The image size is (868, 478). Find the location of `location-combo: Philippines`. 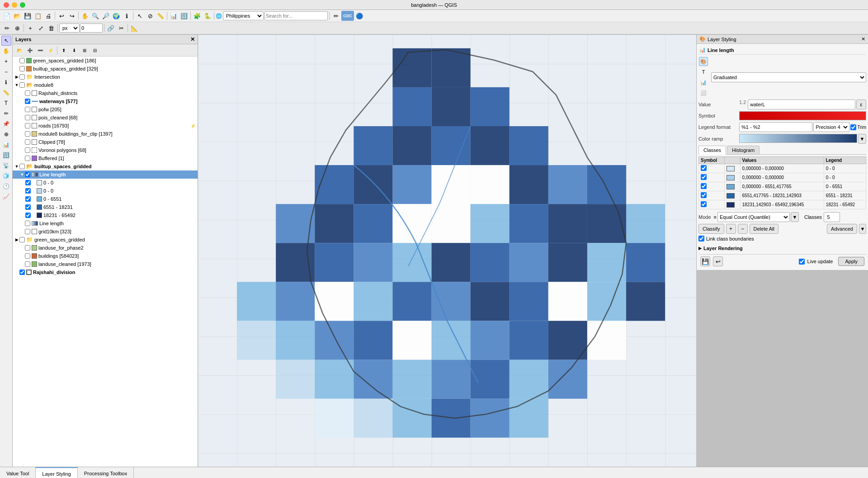

location-combo: Philippines is located at coordinates (243, 16).